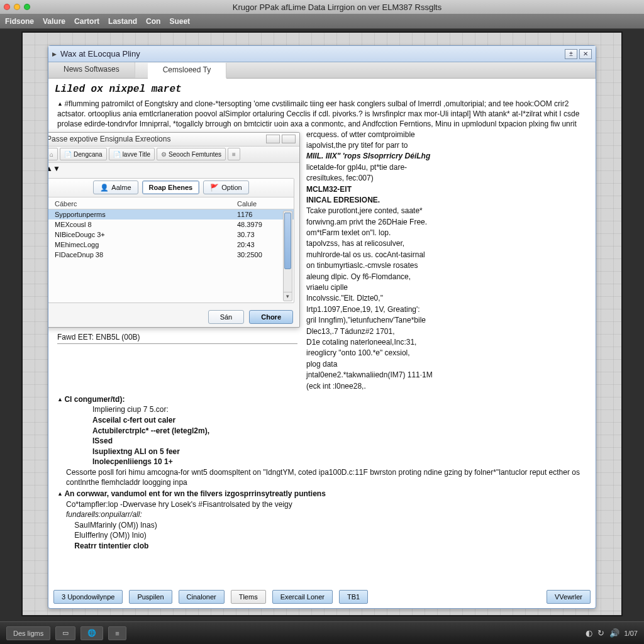 Image resolution: width=644 pixels, height=644 pixels. I want to click on taskbar-start: Des ligms, so click(28, 633).